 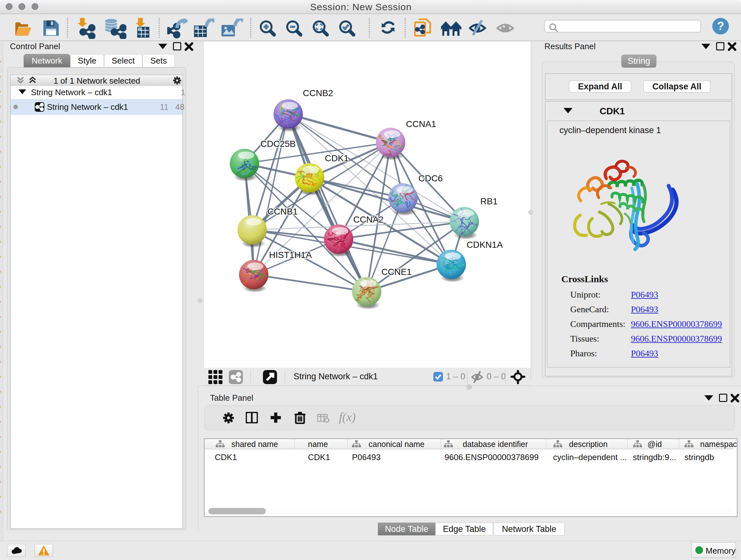 I want to click on svg-text: CCNE1, so click(x=397, y=272).